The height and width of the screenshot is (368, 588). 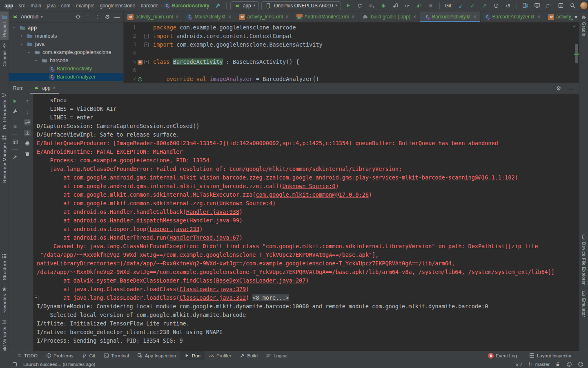 I want to click on breadcrumb-item: com, so click(x=66, y=6).